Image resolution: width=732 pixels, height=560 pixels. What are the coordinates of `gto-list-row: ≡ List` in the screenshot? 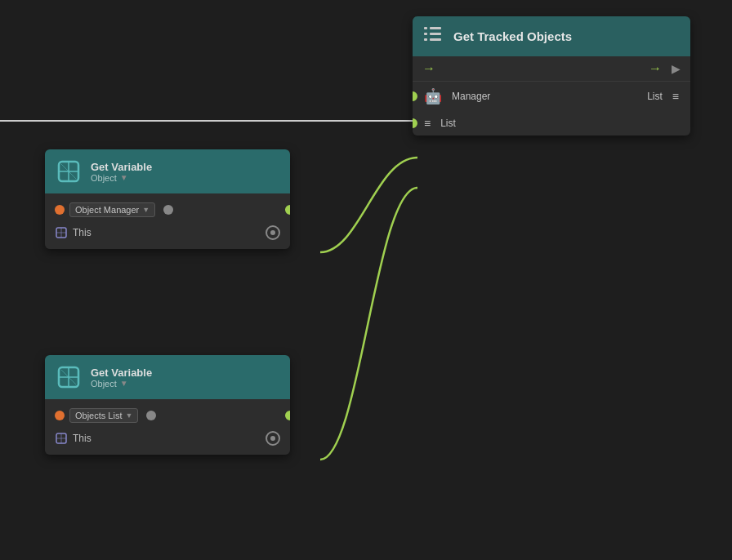 It's located at (551, 123).